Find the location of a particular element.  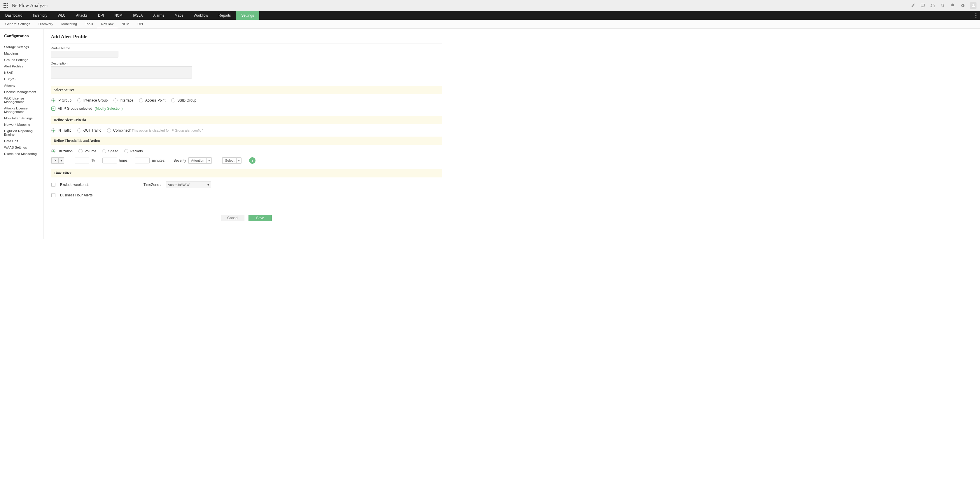

times-input is located at coordinates (110, 161).